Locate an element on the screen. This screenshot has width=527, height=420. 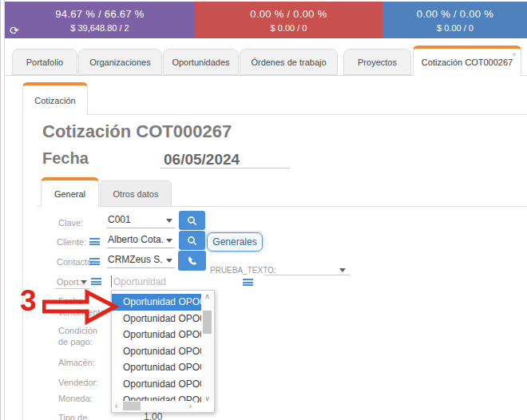
prueba-texto-underline is located at coordinates (307, 275).